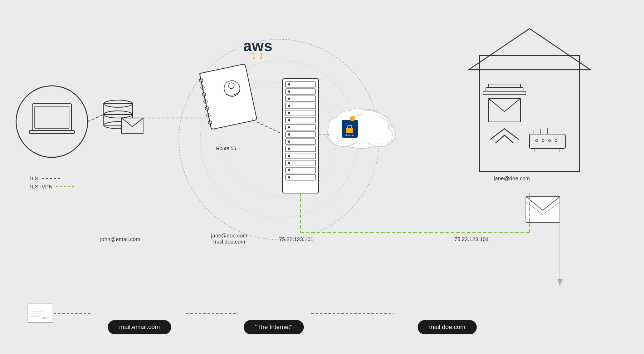 The height and width of the screenshot is (354, 644). What do you see at coordinates (40, 313) in the screenshot?
I see `letter-envelope: Jane` at bounding box center [40, 313].